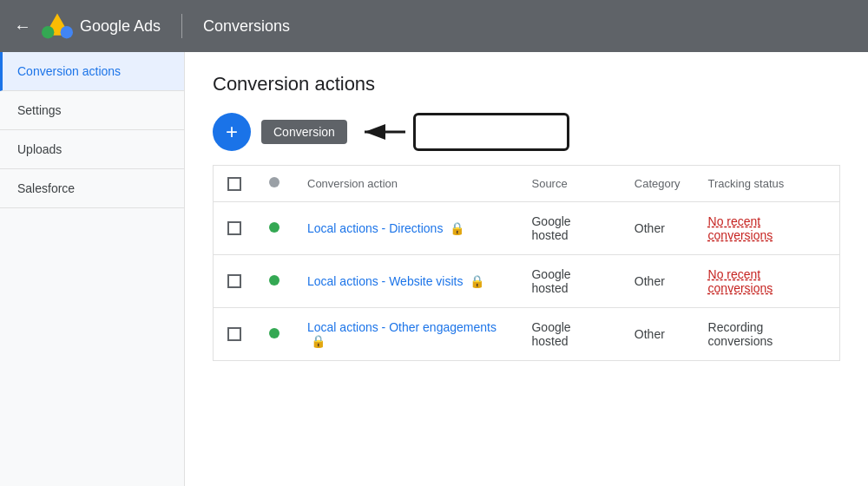 The width and height of the screenshot is (868, 486). I want to click on table-row: Local actions - Directions 🔒 Google host…, so click(526, 227).